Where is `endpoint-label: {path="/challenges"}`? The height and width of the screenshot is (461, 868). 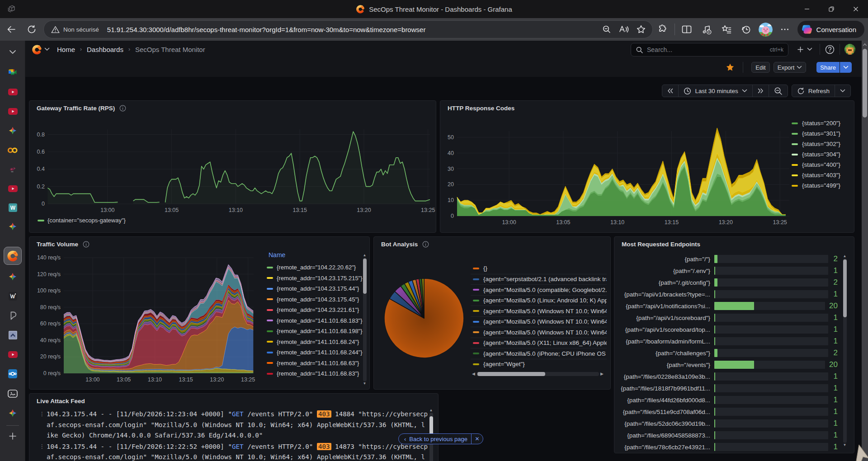 endpoint-label: {path="/challenges"} is located at coordinates (665, 353).